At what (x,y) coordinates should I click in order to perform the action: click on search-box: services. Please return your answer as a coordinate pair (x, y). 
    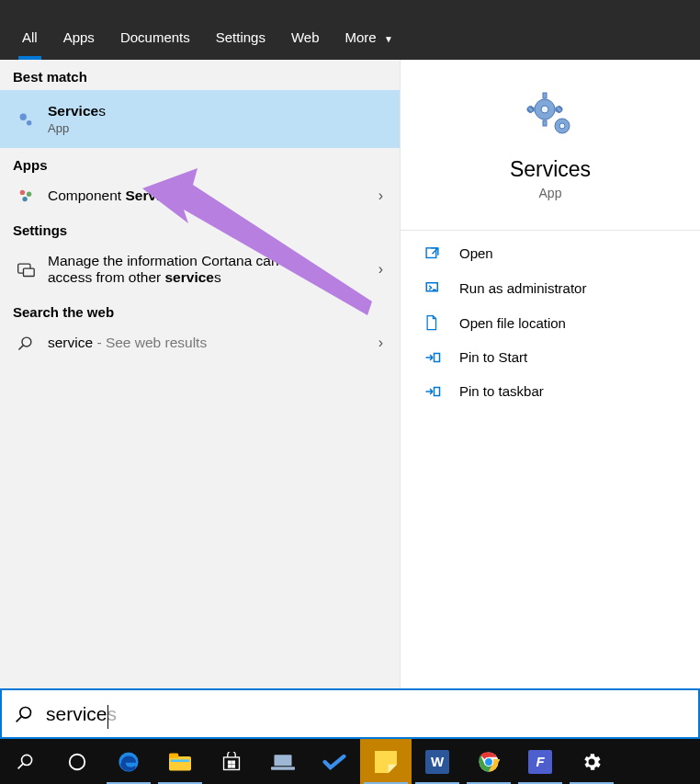
    Looking at the image, I should click on (350, 713).